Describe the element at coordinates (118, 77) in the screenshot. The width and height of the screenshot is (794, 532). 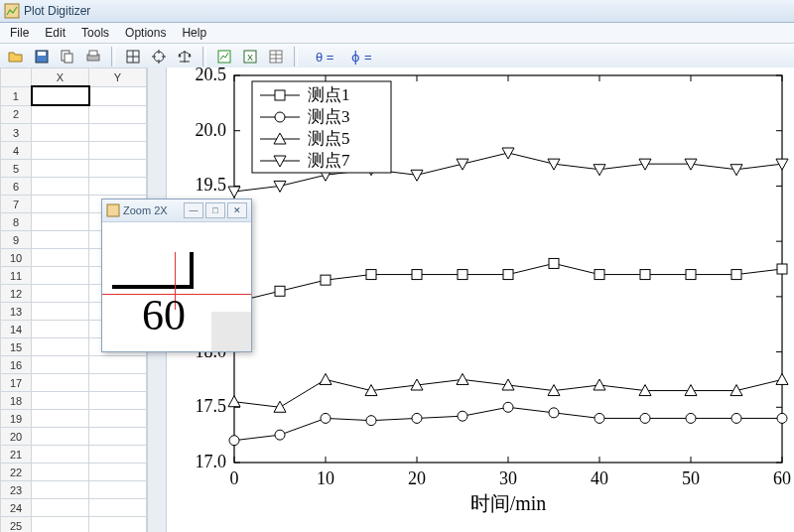
I see `col-header: Y` at that location.